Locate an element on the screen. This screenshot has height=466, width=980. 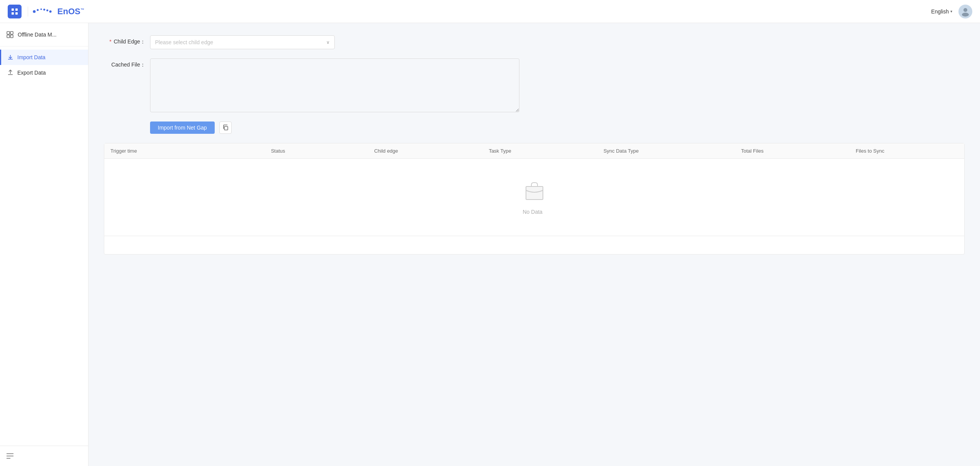
language-selector: English ▾ is located at coordinates (942, 12).